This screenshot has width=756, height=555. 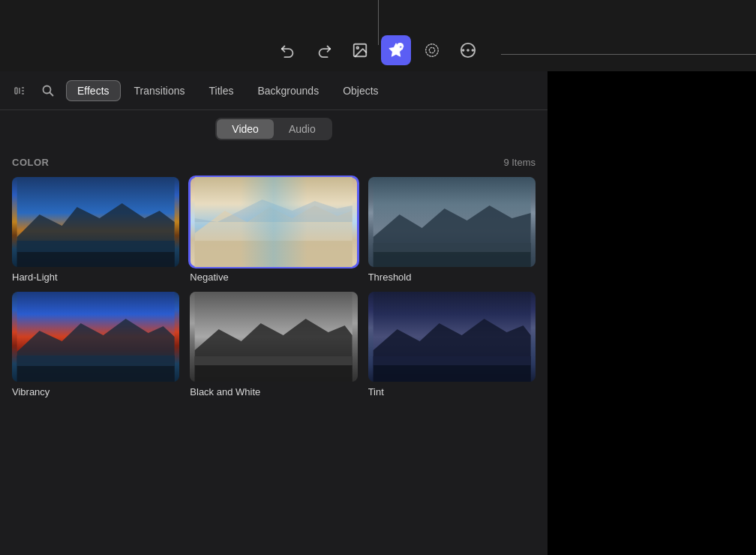 I want to click on effect-thumb-negative, so click(x=273, y=222).